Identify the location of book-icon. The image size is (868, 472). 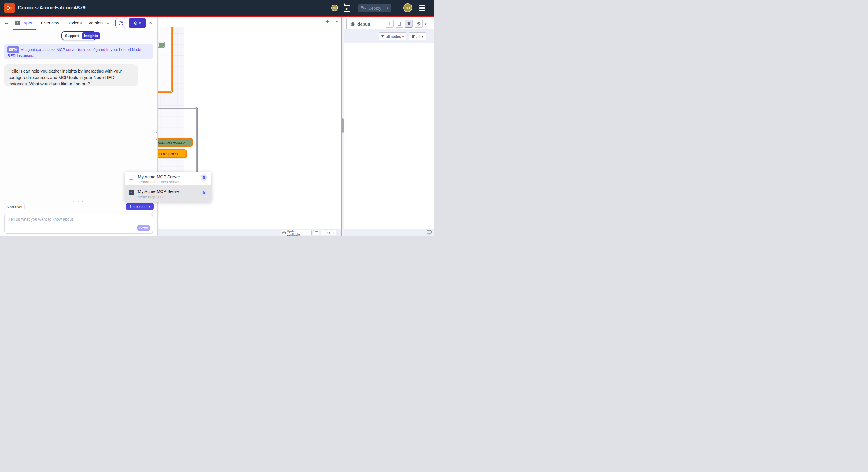
(400, 24).